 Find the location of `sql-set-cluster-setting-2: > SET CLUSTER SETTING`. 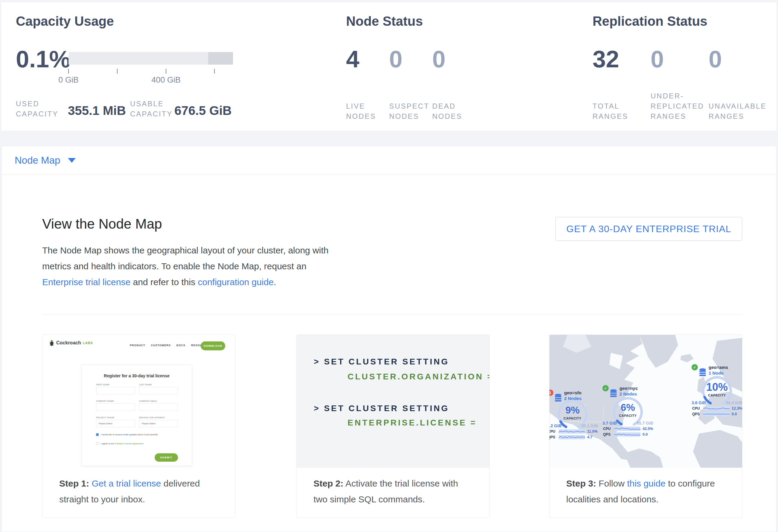

sql-set-cluster-setting-2: > SET CLUSTER SETTING is located at coordinates (382, 408).